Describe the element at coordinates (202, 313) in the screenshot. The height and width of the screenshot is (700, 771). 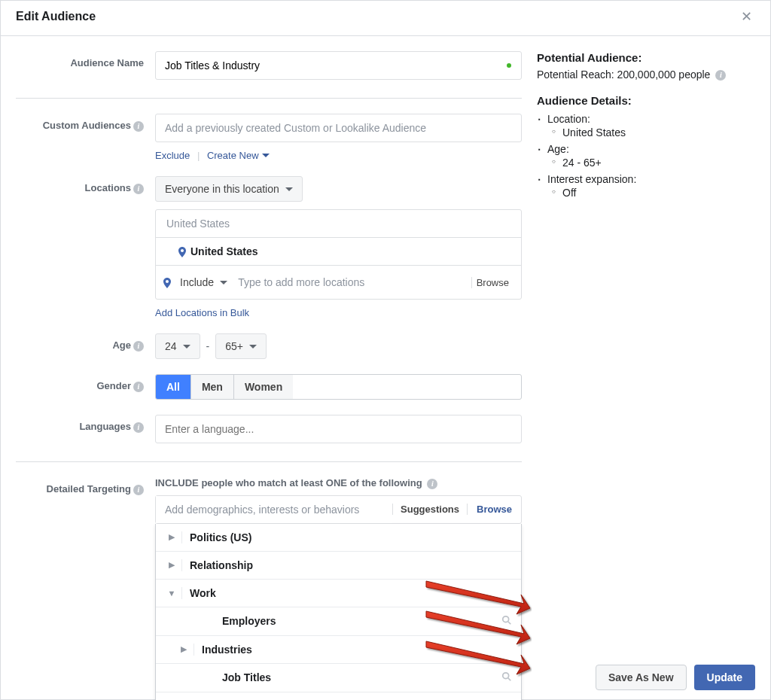
I see `bulk-locations-link: Add Locations in Bulk` at that location.